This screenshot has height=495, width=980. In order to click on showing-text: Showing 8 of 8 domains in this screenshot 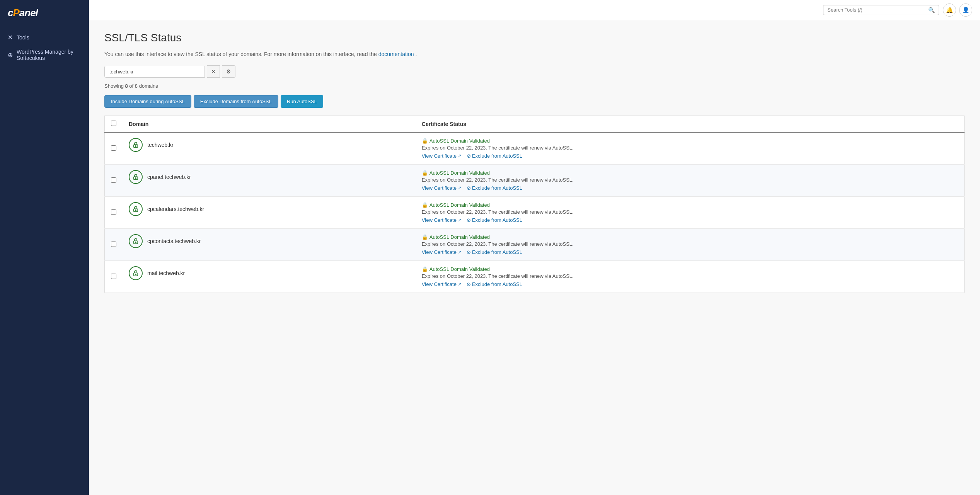, I will do `click(534, 86)`.